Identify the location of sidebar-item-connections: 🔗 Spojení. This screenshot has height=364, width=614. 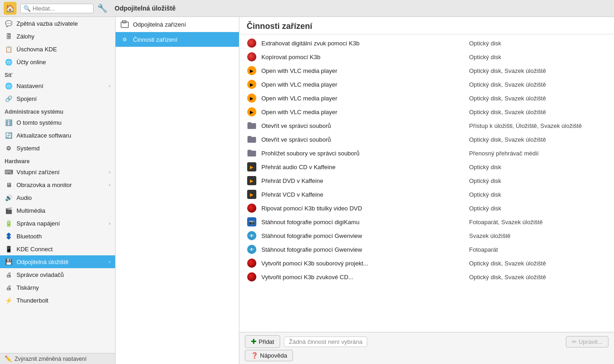
(58, 99).